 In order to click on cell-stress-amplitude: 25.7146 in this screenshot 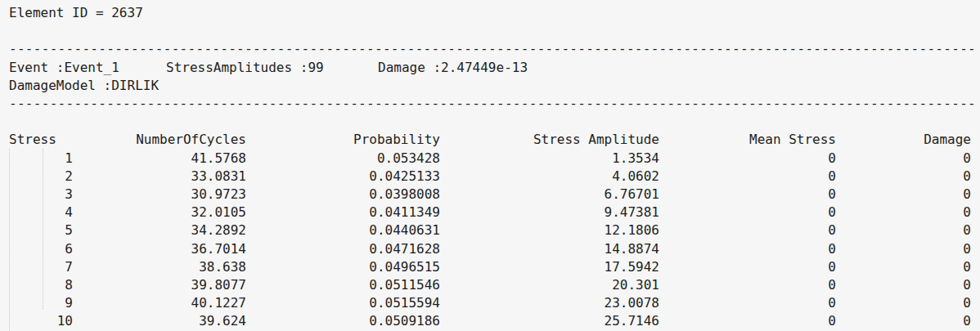, I will do `click(550, 321)`.